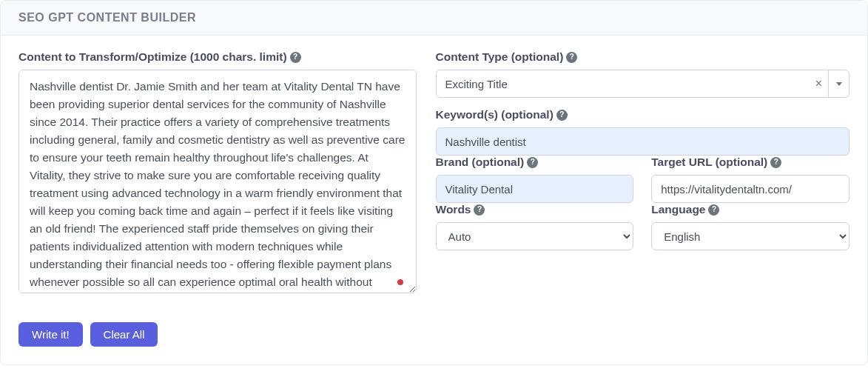  Describe the element at coordinates (838, 84) in the screenshot. I see `dropdown-toggle` at that location.